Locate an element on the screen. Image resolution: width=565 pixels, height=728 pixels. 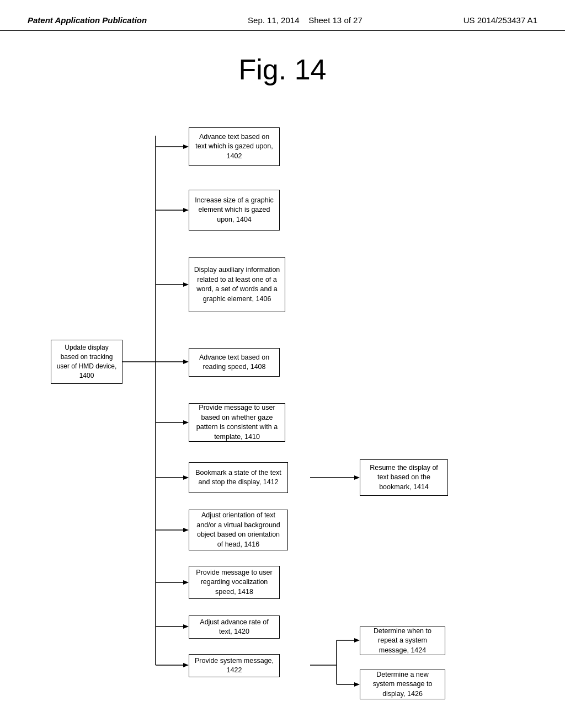
box-1426: Determine a new system message to displa… is located at coordinates (403, 684).